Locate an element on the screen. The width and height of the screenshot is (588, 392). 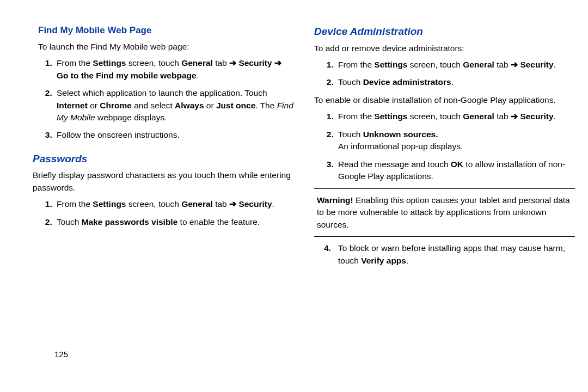
find-steps-list: From the Settings screen, touch General … is located at coordinates (163, 99).